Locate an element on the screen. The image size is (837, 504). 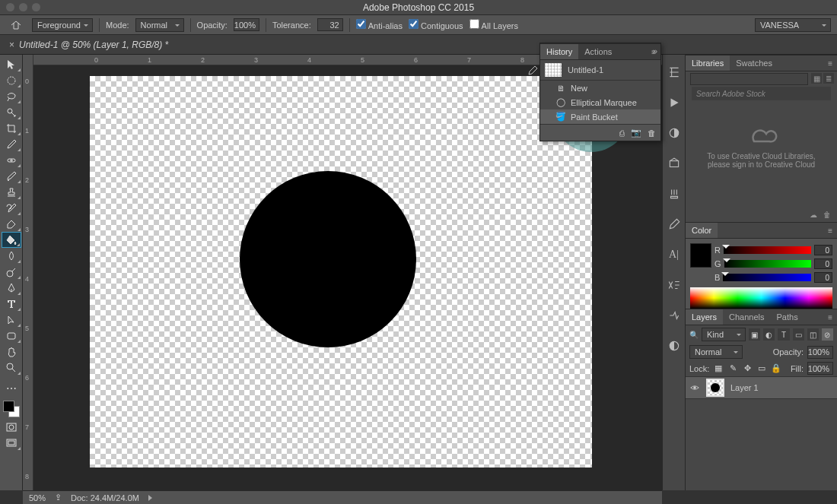
eyedropper-tool is located at coordinates (11, 144).